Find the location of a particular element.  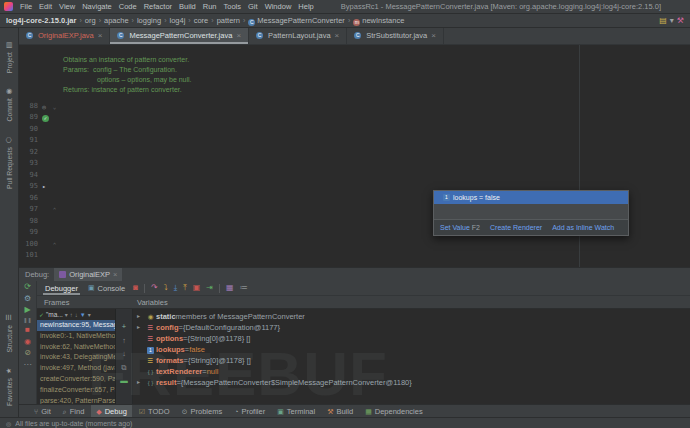

debug-tab-console: ▣Console is located at coordinates (106, 288).